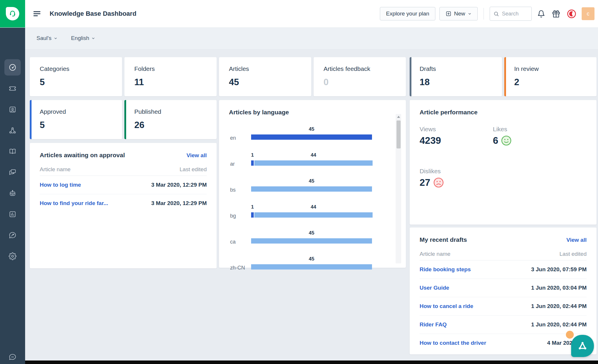 This screenshot has height=364, width=598. I want to click on chart-row: zh-CN45, so click(312, 264).